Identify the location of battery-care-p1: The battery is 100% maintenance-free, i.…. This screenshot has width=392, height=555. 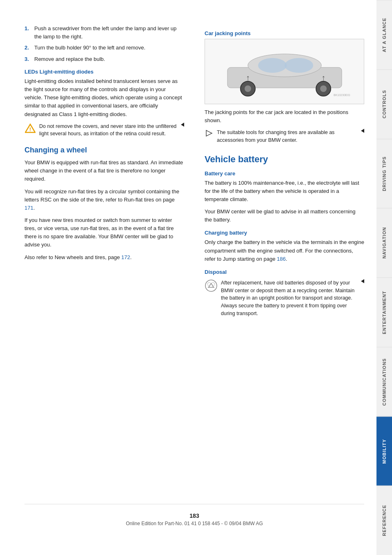
(284, 191).